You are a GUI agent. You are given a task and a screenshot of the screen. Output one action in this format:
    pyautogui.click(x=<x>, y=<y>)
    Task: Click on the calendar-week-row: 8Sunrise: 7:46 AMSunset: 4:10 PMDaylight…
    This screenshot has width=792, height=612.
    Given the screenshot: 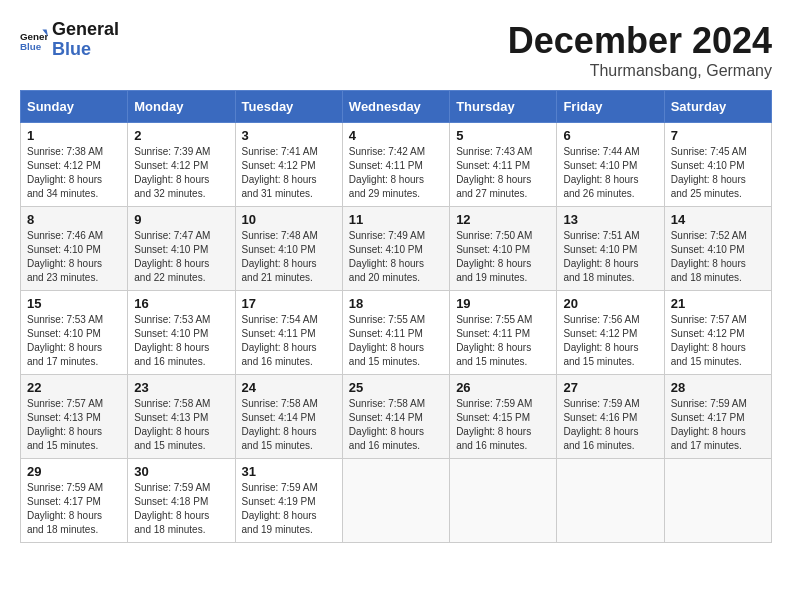 What is the action you would take?
    pyautogui.click(x=396, y=249)
    